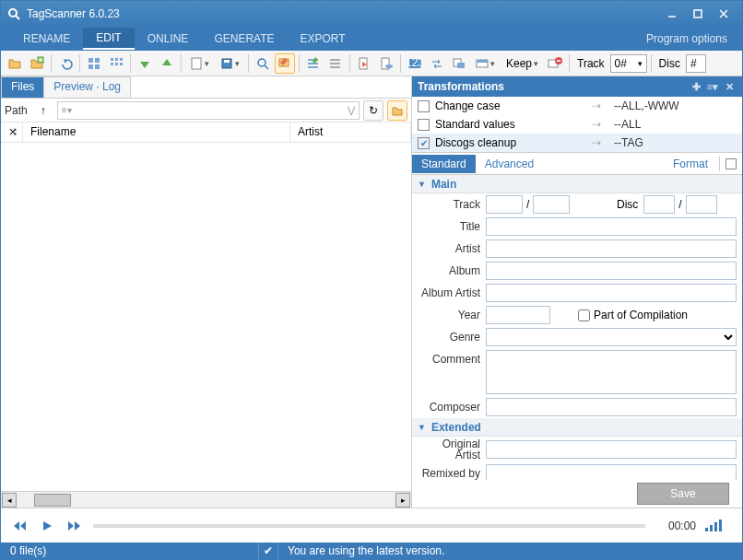  What do you see at coordinates (731, 164) in the screenshot?
I see `detach-button` at bounding box center [731, 164].